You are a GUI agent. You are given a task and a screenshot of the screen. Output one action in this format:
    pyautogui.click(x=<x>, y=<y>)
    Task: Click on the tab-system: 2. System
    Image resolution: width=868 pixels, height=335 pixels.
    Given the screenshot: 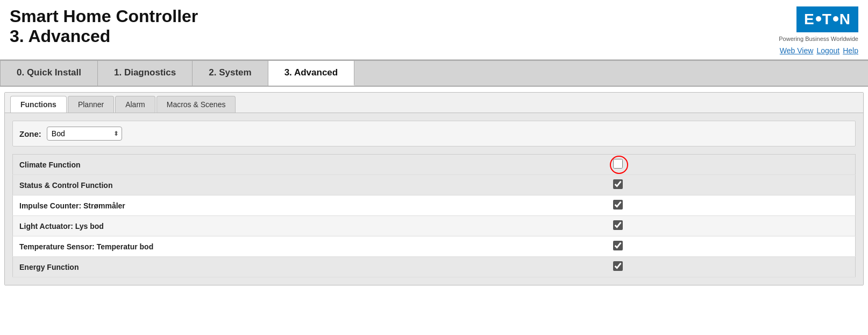 What is the action you would take?
    pyautogui.click(x=230, y=73)
    